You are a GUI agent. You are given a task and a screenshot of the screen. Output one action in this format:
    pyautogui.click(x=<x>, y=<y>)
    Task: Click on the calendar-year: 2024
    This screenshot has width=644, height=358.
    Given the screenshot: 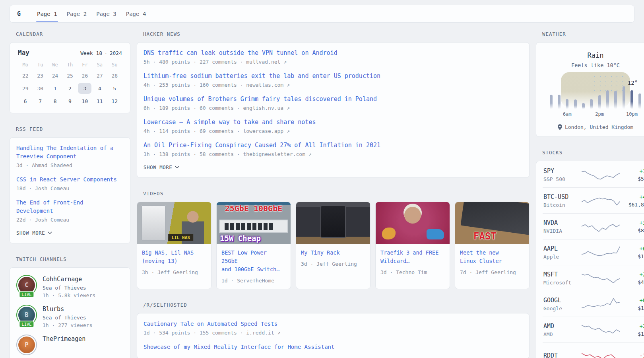 What is the action you would take?
    pyautogui.click(x=116, y=53)
    